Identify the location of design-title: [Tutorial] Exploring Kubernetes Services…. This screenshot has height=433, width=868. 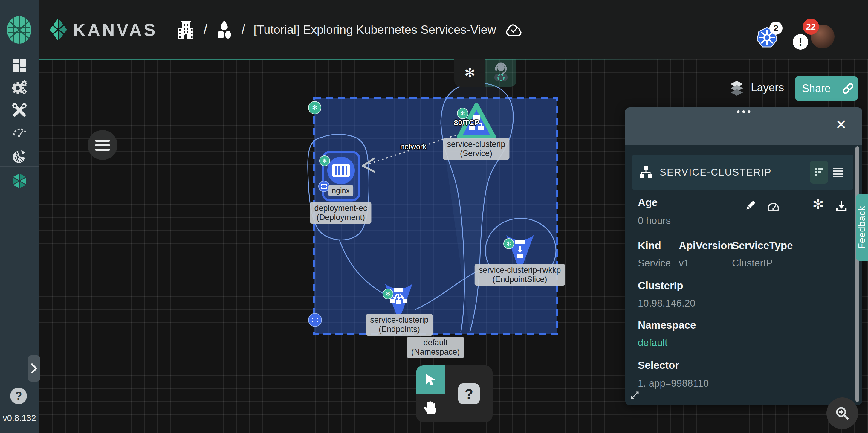
(375, 30).